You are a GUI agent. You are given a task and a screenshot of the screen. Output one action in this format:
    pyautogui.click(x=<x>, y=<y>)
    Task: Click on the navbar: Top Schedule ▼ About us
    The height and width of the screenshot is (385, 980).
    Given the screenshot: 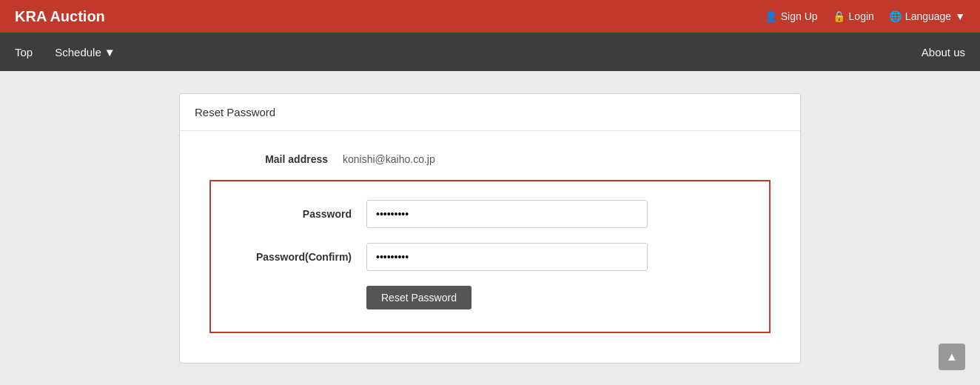 What is the action you would take?
    pyautogui.click(x=490, y=52)
    